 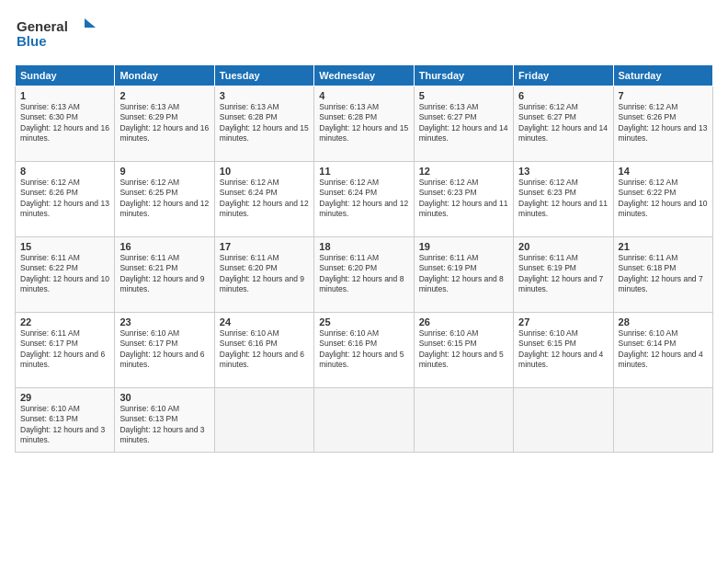 What do you see at coordinates (664, 274) in the screenshot?
I see `day-info: Sunrise: 6:11 AMSunset: 6:18 PMDaylight:…` at bounding box center [664, 274].